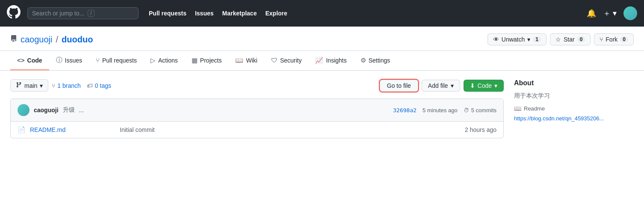  I want to click on tab-wiki-label: Wiki, so click(251, 60).